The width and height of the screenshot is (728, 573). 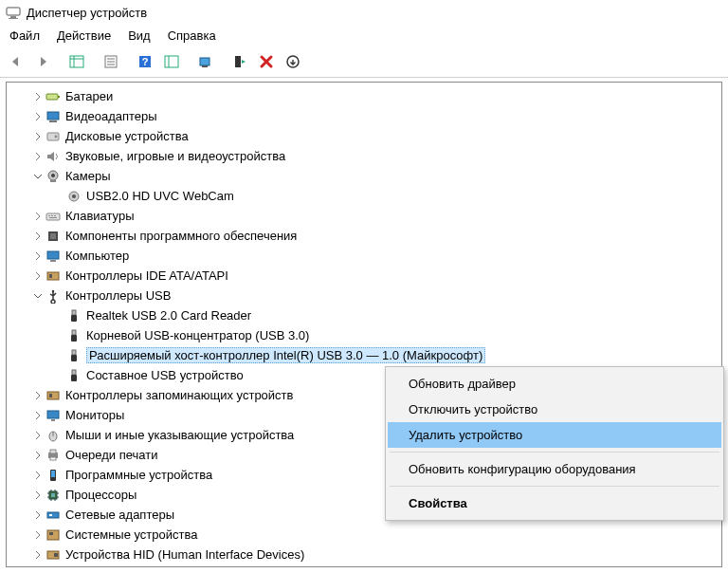 I want to click on label: Контроллеры IDE ATA/ATAPI, so click(x=147, y=275).